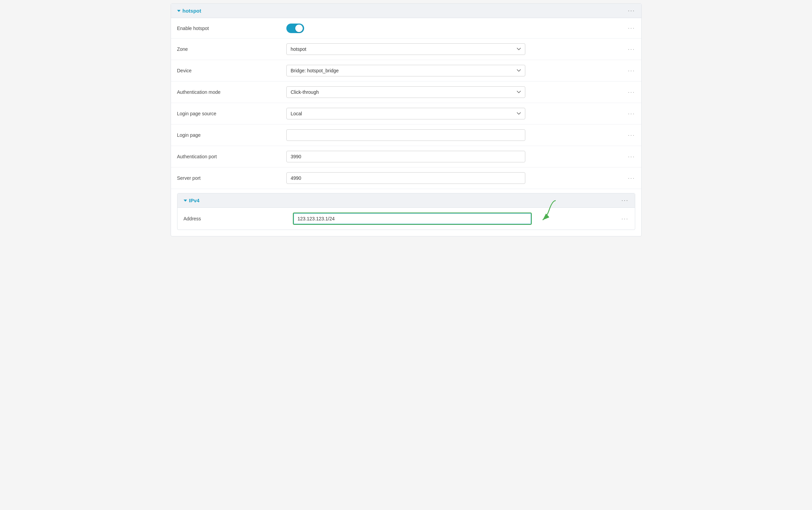 The height and width of the screenshot is (510, 812). Describe the element at coordinates (628, 49) in the screenshot. I see `row-menu-zone: ···` at that location.